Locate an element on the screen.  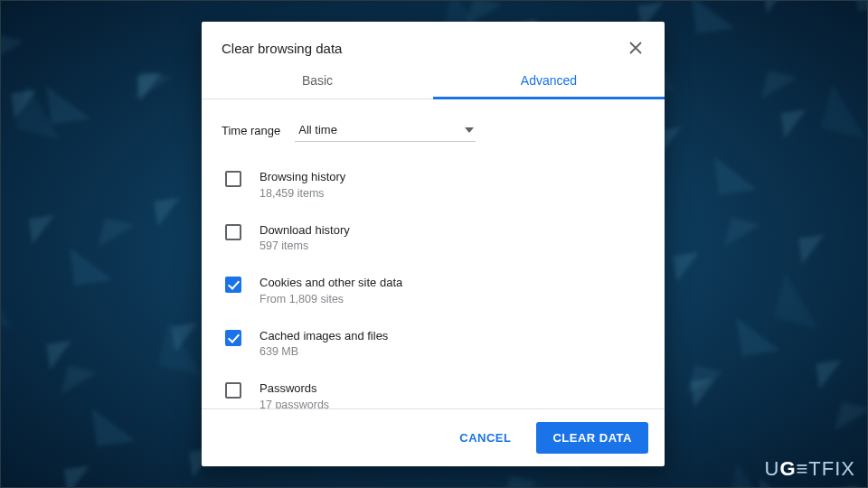
close-button is located at coordinates (636, 48).